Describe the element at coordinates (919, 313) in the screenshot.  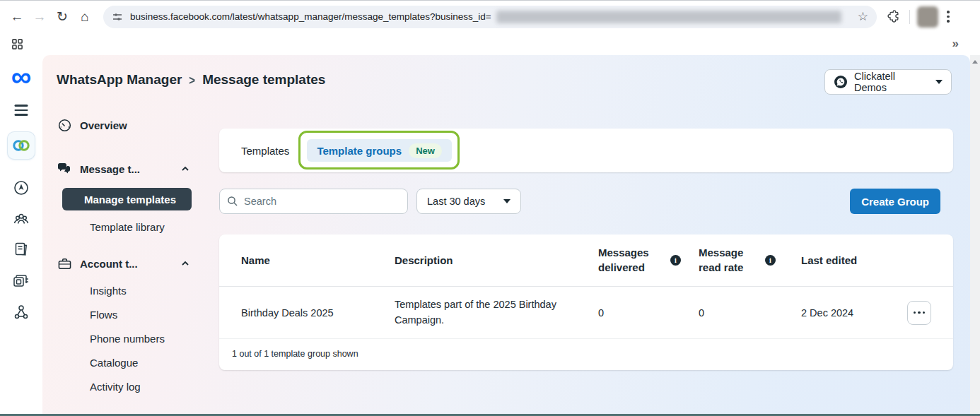
I see `row-actions-button` at that location.